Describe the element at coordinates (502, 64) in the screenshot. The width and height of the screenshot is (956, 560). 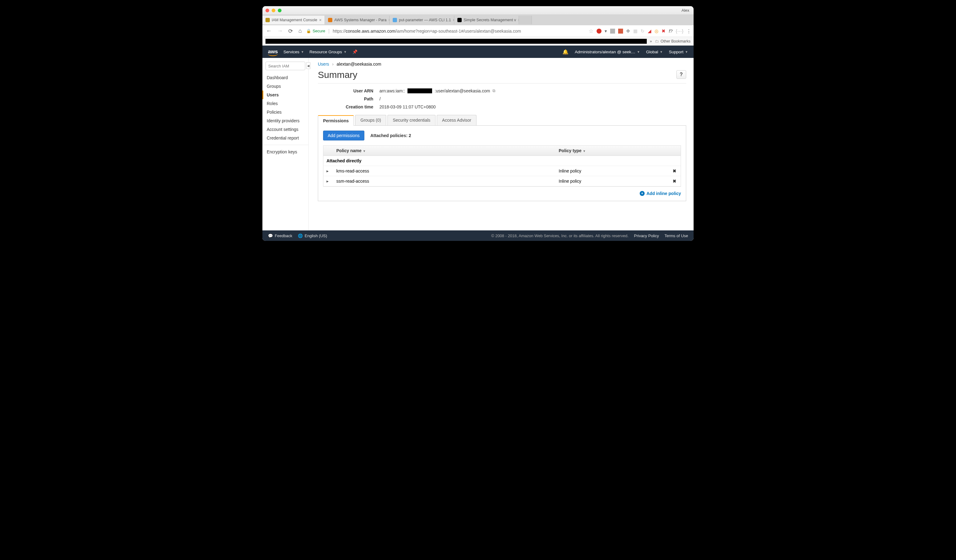
I see `breadcrumb: Users › alextan@seekasia.com` at that location.